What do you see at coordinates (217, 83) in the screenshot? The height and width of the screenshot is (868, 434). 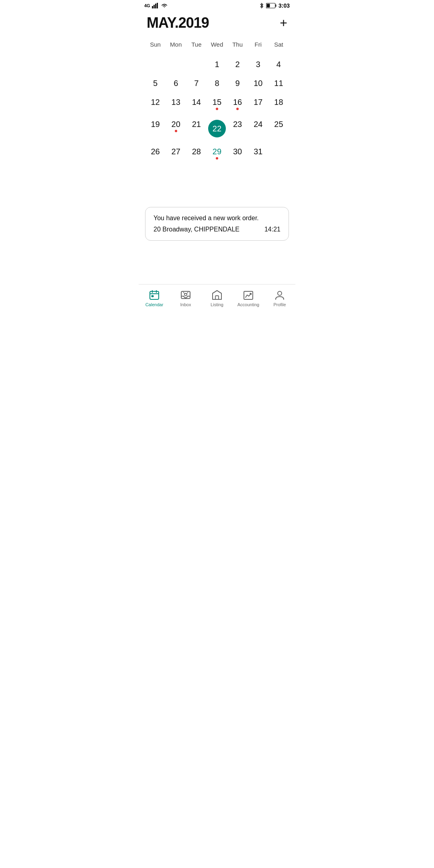 I see `calendar-cell: 8` at bounding box center [217, 83].